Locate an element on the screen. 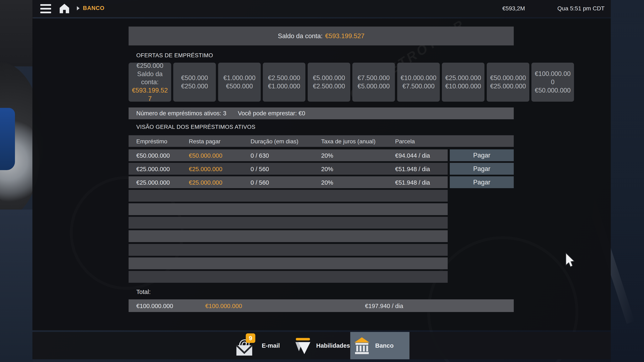 This screenshot has width=644, height=362. offer-note: €25.000.000 is located at coordinates (508, 86).